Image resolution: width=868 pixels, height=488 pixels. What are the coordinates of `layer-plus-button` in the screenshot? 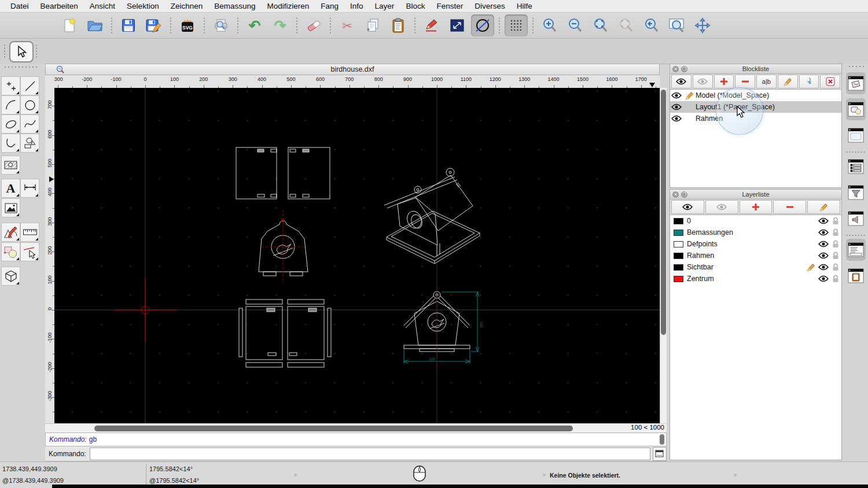 It's located at (756, 207).